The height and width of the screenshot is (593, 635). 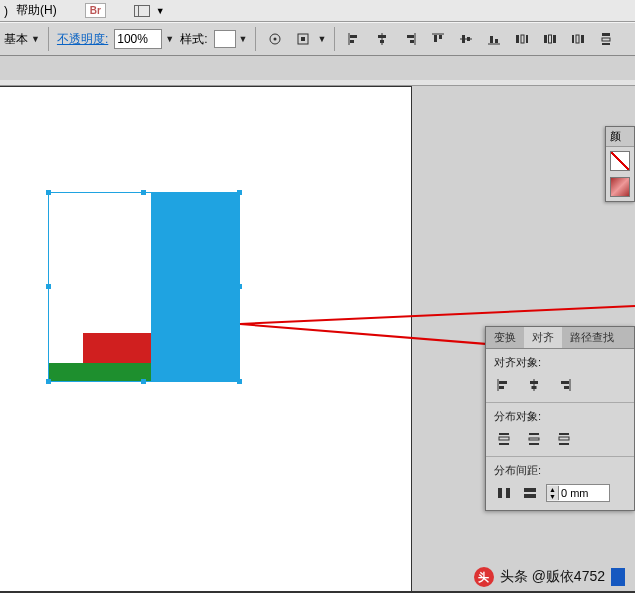 What do you see at coordinates (618, 577) in the screenshot?
I see `watermark-badge-icon` at bounding box center [618, 577].